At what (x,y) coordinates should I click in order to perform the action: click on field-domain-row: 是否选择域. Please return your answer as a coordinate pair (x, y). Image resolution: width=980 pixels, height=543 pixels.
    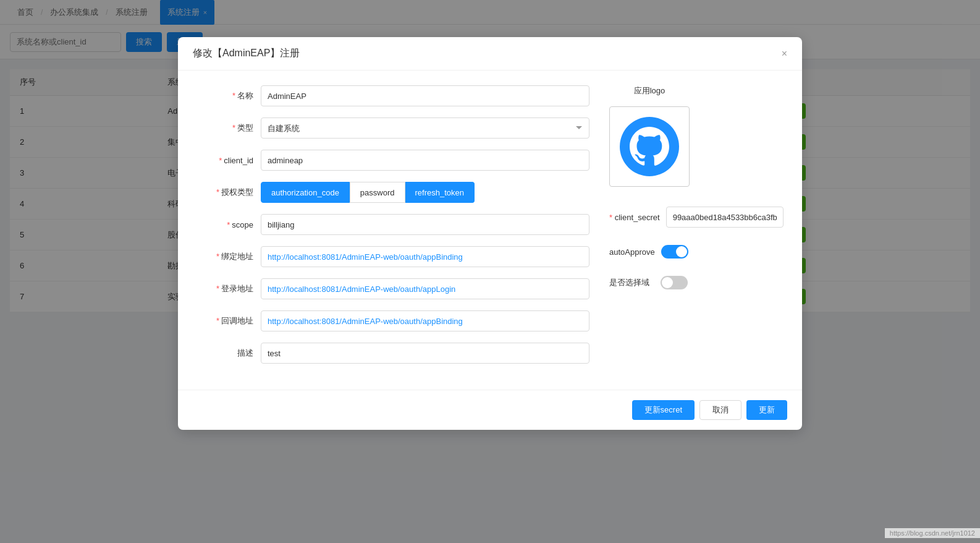
    Looking at the image, I should click on (696, 283).